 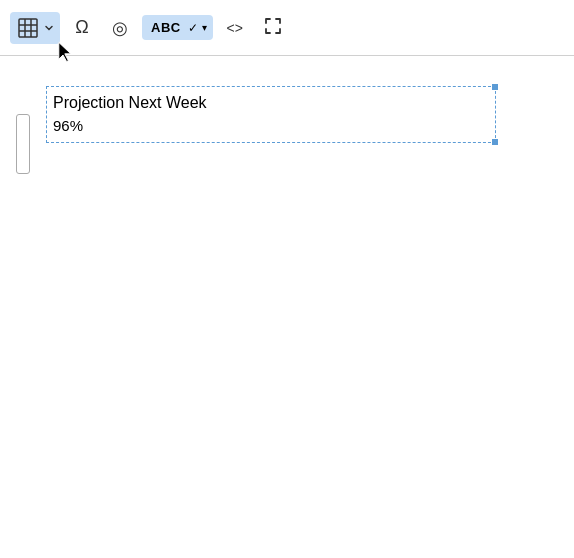 What do you see at coordinates (204, 28) in the screenshot?
I see `abc-dropdown-arrow: ▾` at bounding box center [204, 28].